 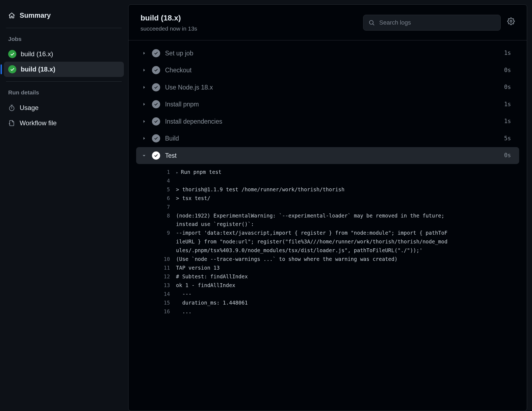 I want to click on log-line-text: TAP version 13, so click(x=312, y=268).